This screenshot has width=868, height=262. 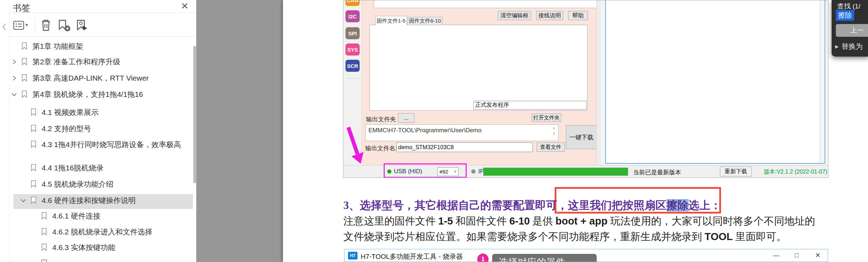 I want to click on bookmark-item-selected: 4.6 硬件连接和按键操作说明, so click(x=78, y=200).